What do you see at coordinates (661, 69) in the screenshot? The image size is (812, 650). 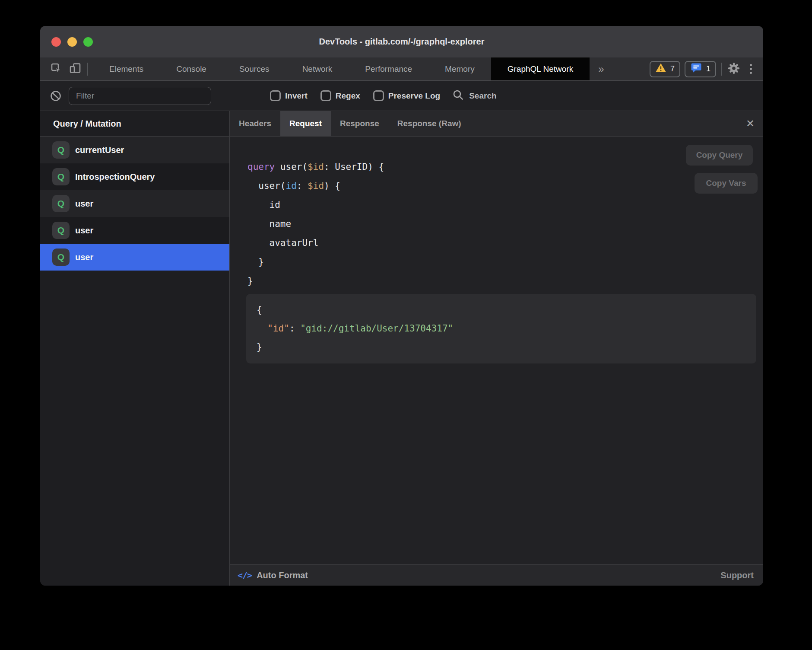 I see `warning-icon` at bounding box center [661, 69].